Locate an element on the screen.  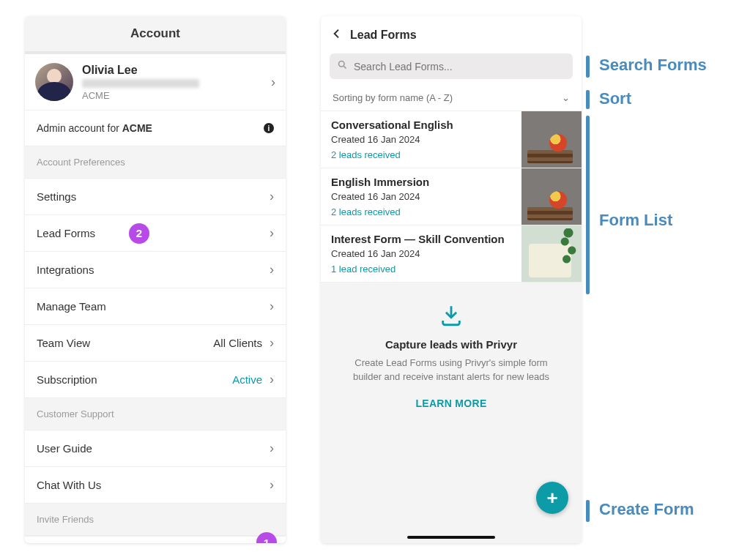
learn-more-link: LEARN MORE is located at coordinates (451, 403).